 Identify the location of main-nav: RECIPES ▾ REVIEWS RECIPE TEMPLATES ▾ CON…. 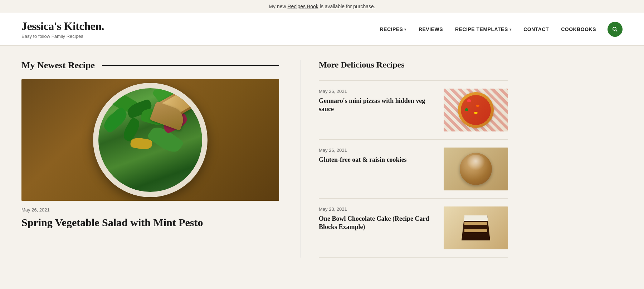
(499, 29).